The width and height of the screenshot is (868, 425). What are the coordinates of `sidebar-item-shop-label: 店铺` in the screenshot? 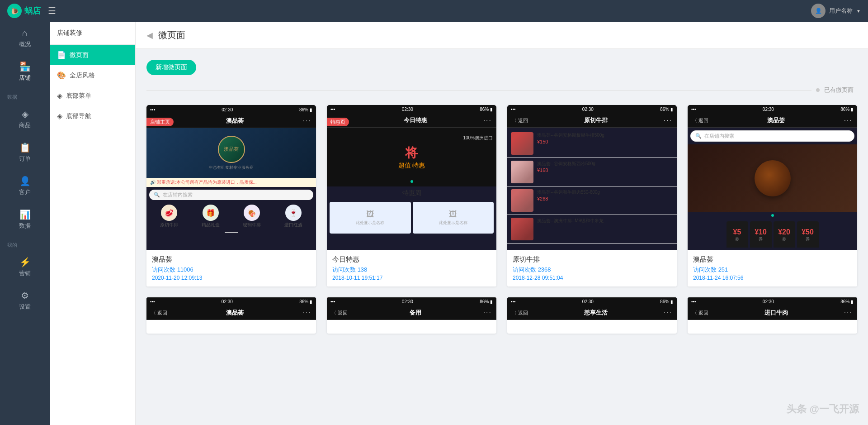 It's located at (25, 78).